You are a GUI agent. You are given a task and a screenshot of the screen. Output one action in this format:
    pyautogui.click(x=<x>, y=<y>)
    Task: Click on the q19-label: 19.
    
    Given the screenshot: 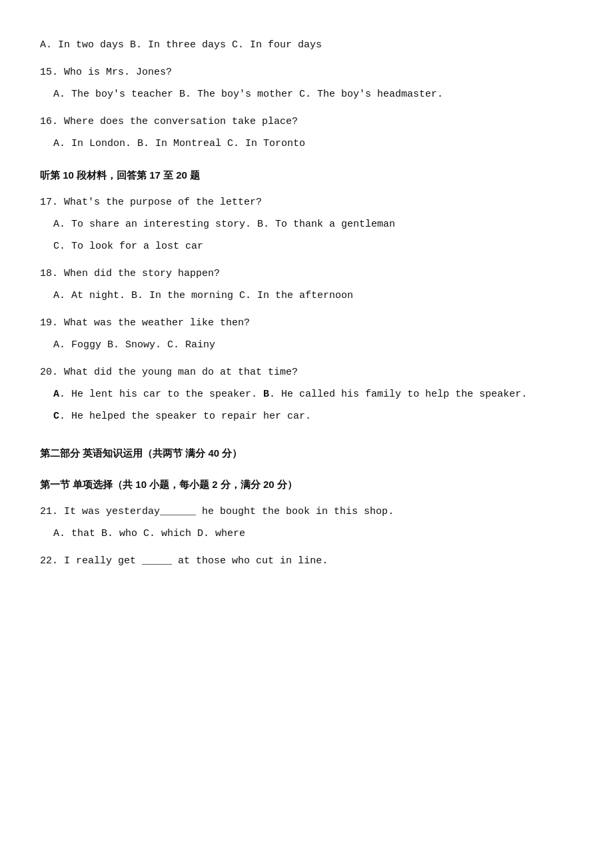 What is the action you would take?
    pyautogui.click(x=49, y=323)
    